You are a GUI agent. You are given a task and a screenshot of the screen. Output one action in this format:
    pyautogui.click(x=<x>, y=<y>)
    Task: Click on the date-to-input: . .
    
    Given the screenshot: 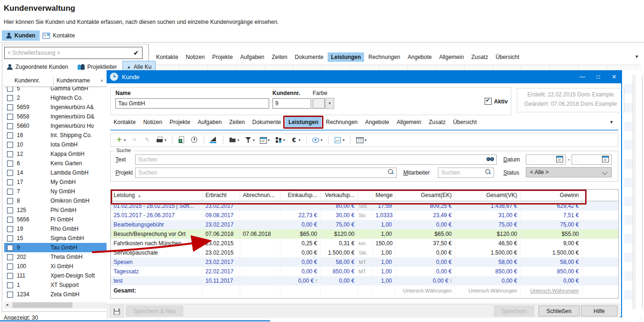 What is the action you would take?
    pyautogui.click(x=592, y=160)
    